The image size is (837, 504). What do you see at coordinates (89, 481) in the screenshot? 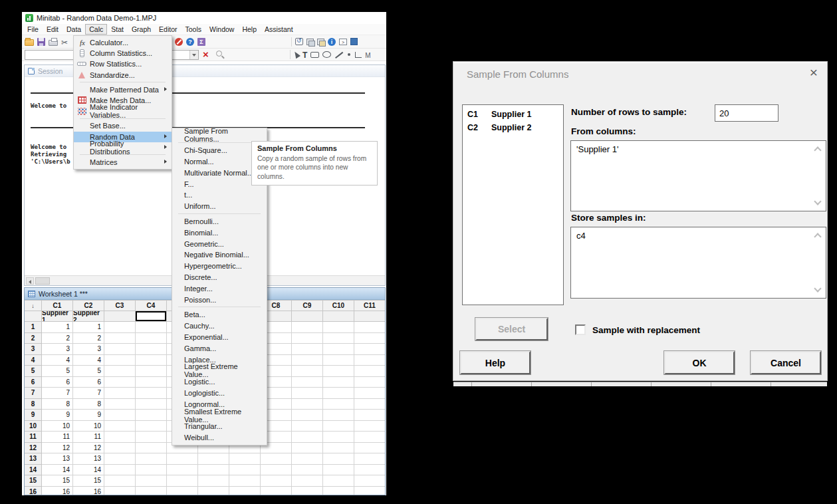
I see `cell-c2-15: 15` at bounding box center [89, 481].